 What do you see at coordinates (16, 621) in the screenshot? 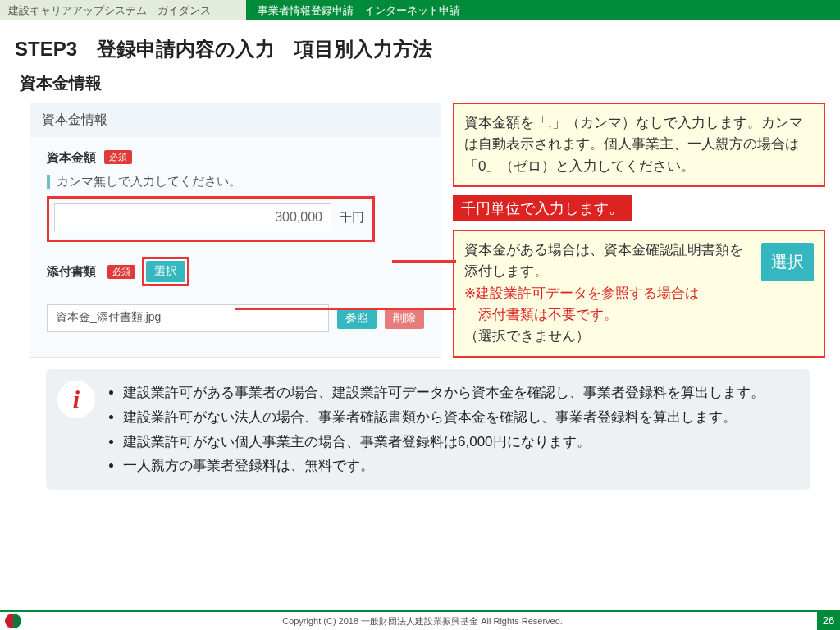
I see `logo-icon` at bounding box center [16, 621].